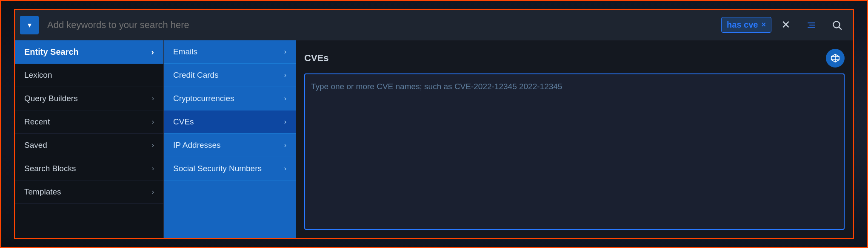 Image resolution: width=868 pixels, height=248 pixels. Describe the element at coordinates (153, 145) in the screenshot. I see `saved-chevron: ›` at that location.